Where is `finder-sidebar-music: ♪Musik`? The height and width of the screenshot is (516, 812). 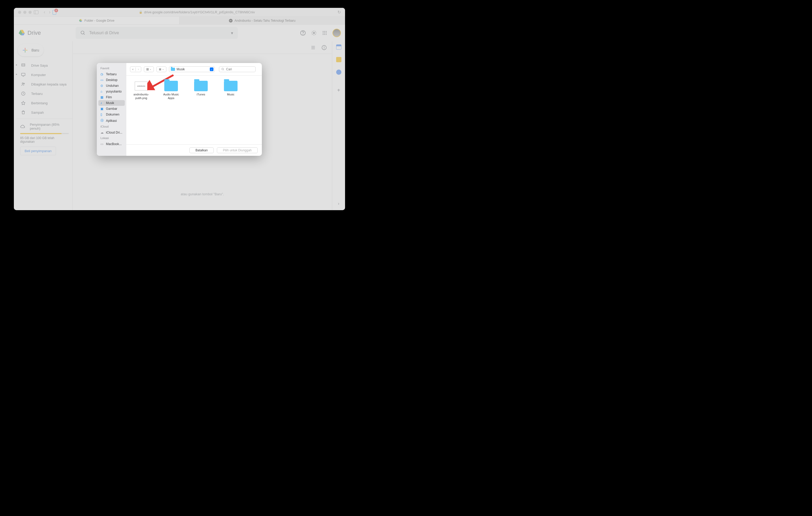
finder-sidebar-music: ♪Musik is located at coordinates (112, 103).